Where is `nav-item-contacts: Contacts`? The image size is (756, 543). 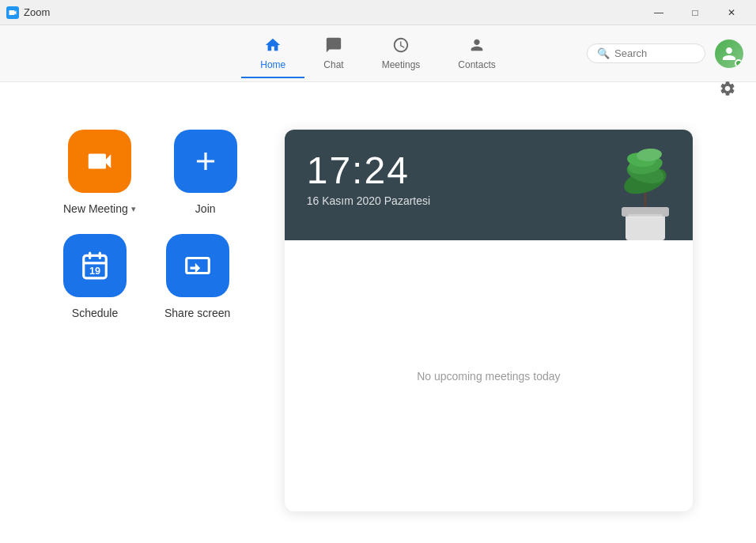
nav-item-contacts: Contacts is located at coordinates (476, 54).